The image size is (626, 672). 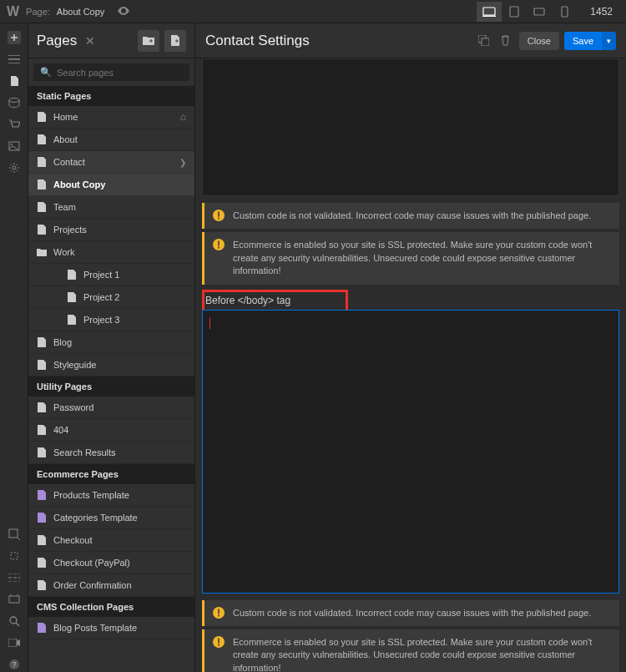 I want to click on page-item: About Copy, so click(x=112, y=185).